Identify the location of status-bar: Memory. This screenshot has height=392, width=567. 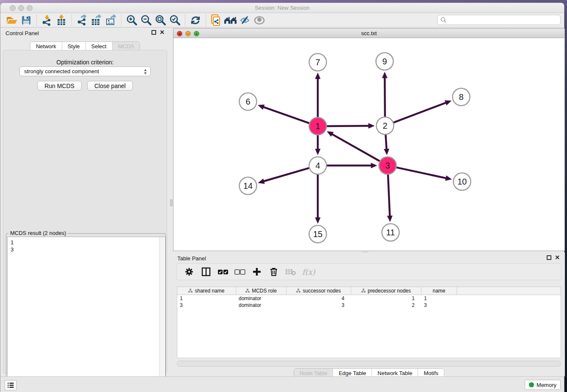
(282, 384).